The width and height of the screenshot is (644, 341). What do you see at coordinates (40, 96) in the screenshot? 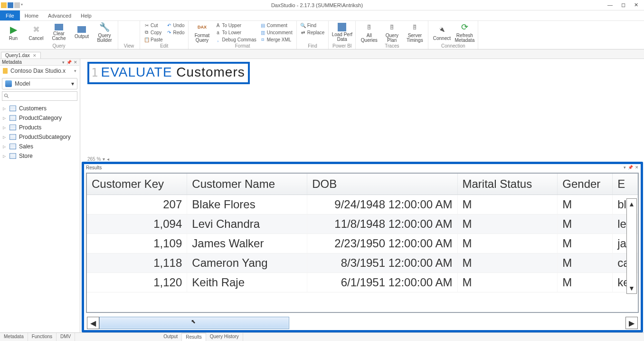
I see `search-input` at bounding box center [40, 96].